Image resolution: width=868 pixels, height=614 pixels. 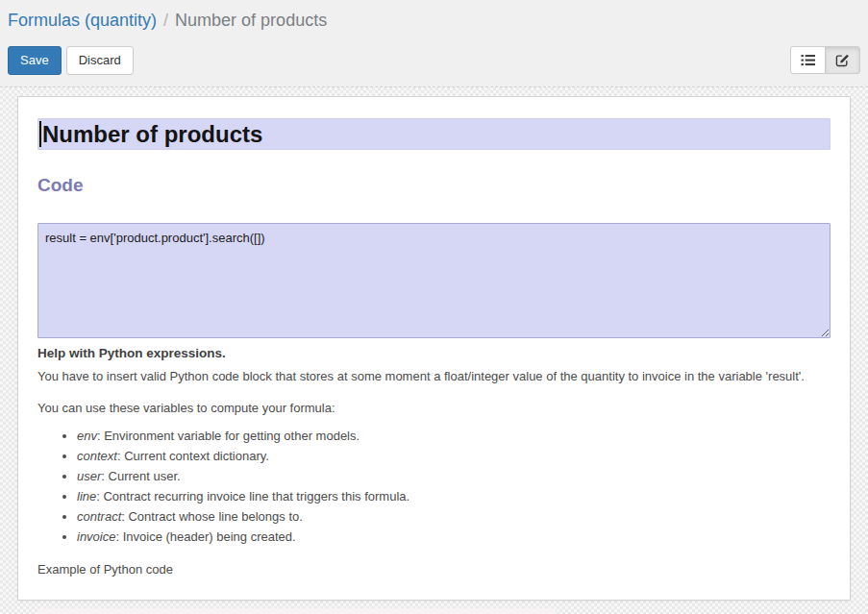 What do you see at coordinates (434, 61) in the screenshot?
I see `toolbar: Save Discard` at bounding box center [434, 61].